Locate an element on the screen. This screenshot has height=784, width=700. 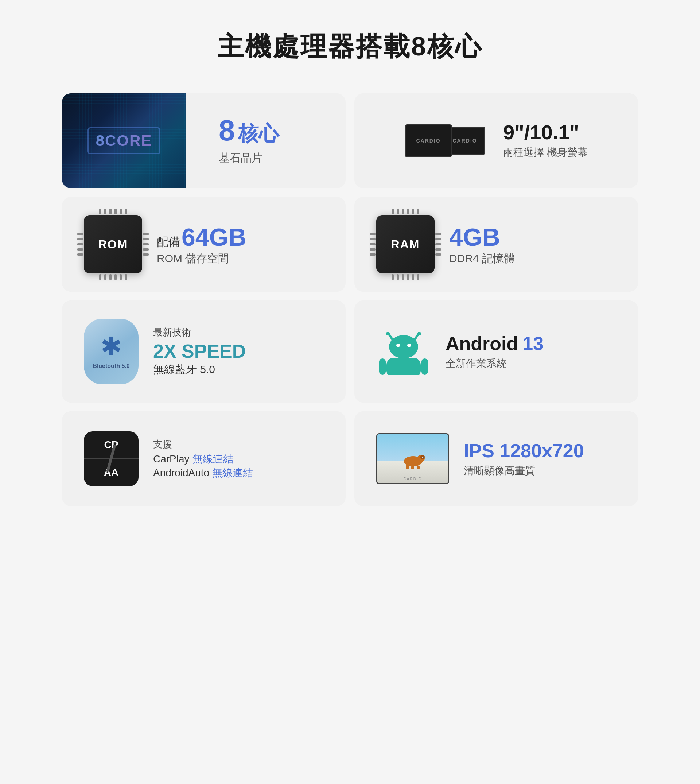
rom-label: ROM is located at coordinates (113, 245).